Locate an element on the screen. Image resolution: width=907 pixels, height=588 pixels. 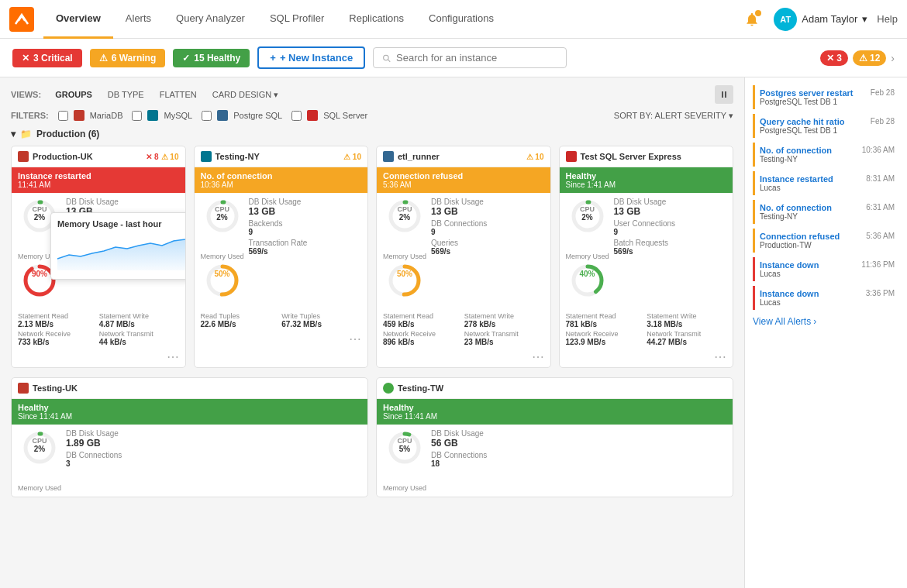
alert-item: Feb 28 Query cache hit ratio PostgreSQL … is located at coordinates (826, 126).